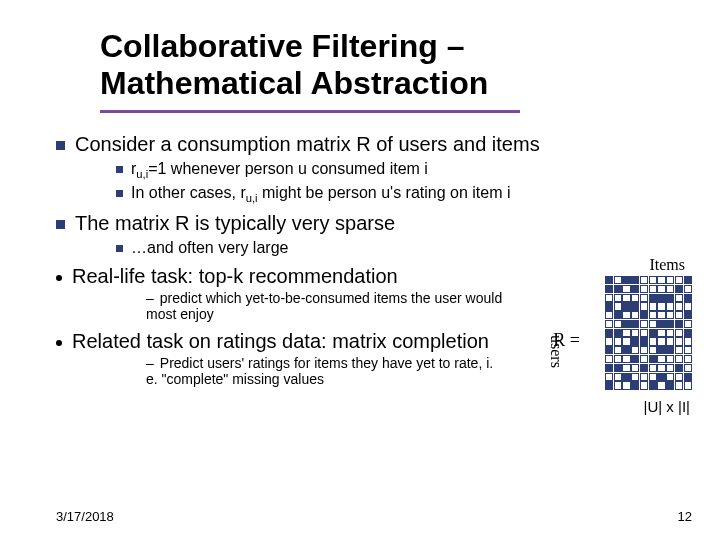 The width and height of the screenshot is (720, 540). Describe the element at coordinates (294, 83) in the screenshot. I see `title-line-2: Mathematical Abstraction` at that location.